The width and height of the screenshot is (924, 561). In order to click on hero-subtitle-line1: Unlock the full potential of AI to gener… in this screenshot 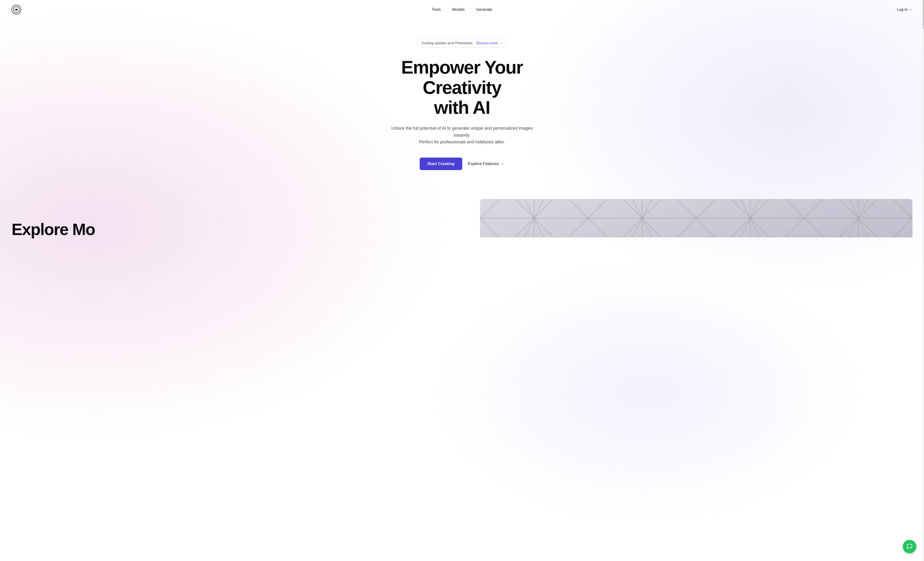, I will do `click(462, 132)`.